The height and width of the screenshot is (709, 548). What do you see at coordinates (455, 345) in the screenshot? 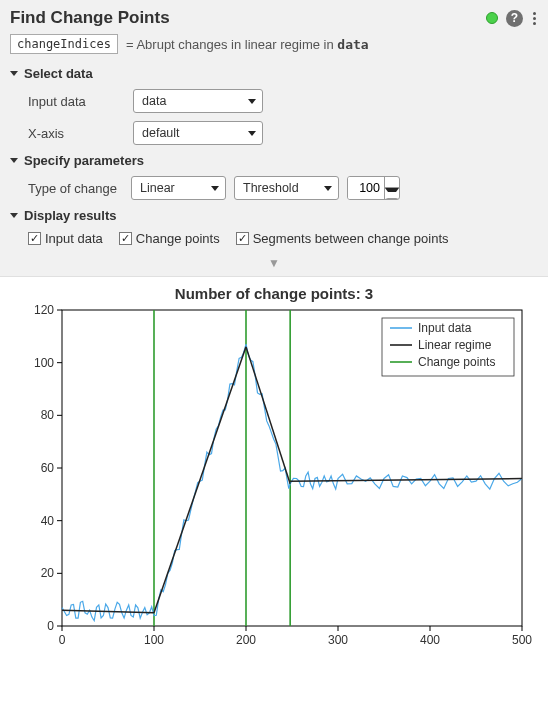
I see `svg-text: Linear regime` at bounding box center [455, 345].